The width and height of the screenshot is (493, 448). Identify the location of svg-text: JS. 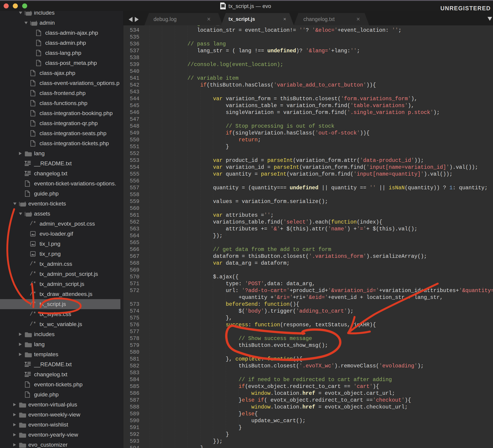
(223, 9).